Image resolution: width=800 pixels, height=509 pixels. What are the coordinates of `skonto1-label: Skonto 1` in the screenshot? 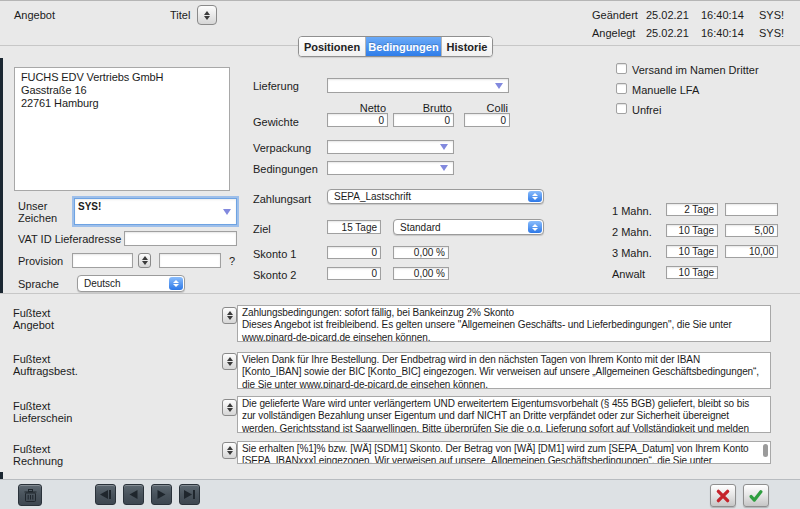 It's located at (274, 254).